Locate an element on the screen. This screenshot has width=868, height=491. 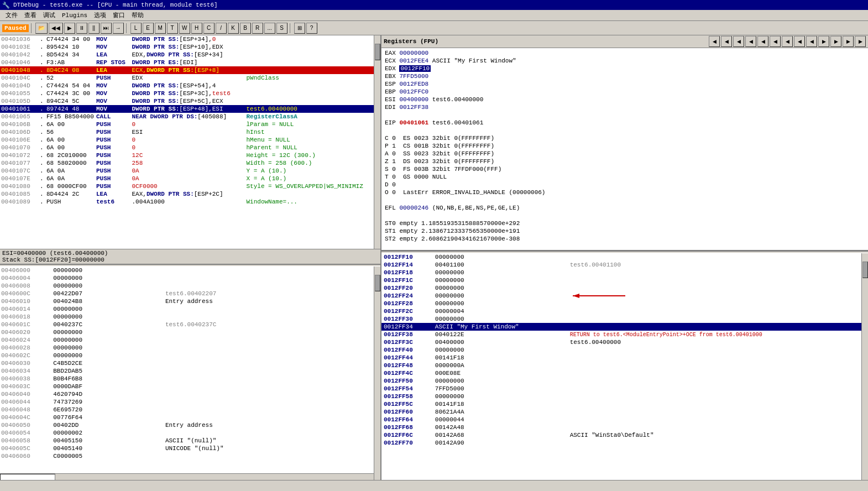
mem-row: 0012FF4000000000 is located at coordinates (625, 350).